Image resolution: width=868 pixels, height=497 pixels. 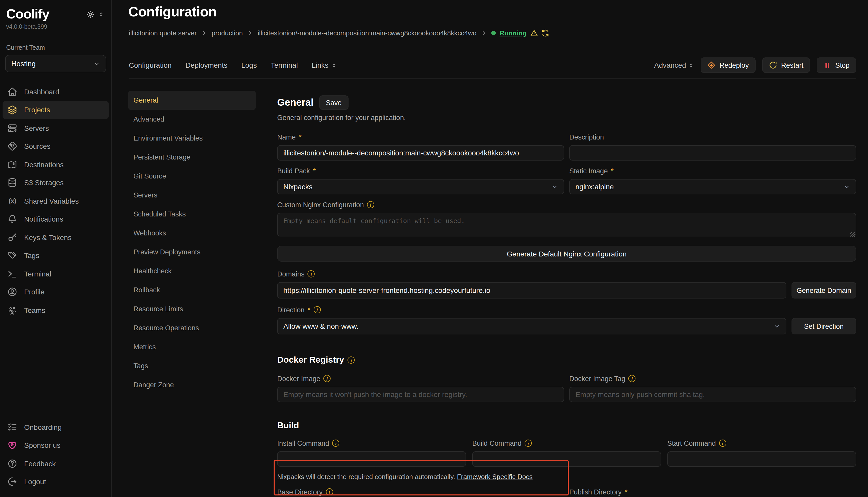 I want to click on sidebar-item-sources: Sources, so click(x=56, y=146).